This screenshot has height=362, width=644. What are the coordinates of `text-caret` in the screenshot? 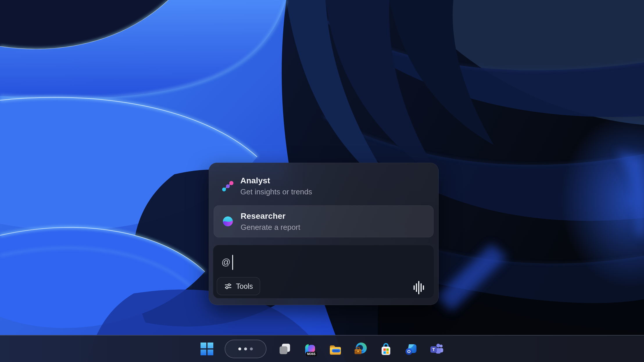 It's located at (232, 262).